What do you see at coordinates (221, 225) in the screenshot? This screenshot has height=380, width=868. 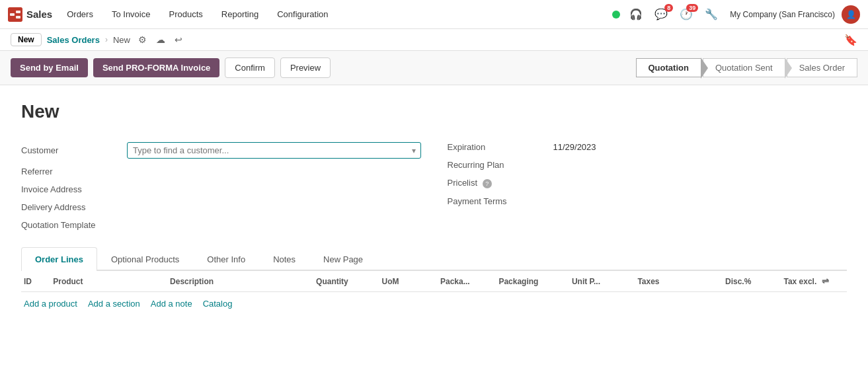 I see `quotation-template-row: Quotation Template` at bounding box center [221, 225].